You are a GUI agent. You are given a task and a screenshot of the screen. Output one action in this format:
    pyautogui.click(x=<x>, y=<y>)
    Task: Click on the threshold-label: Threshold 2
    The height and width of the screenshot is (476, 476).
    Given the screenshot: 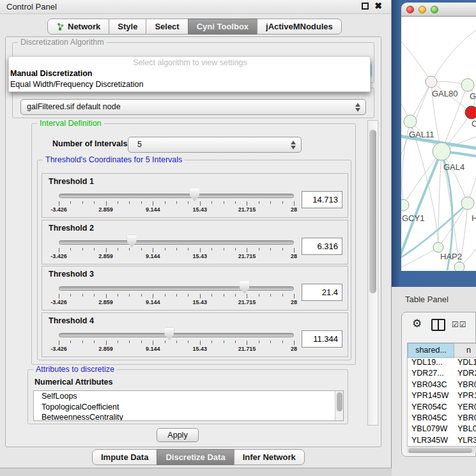 What is the action you would take?
    pyautogui.click(x=72, y=228)
    